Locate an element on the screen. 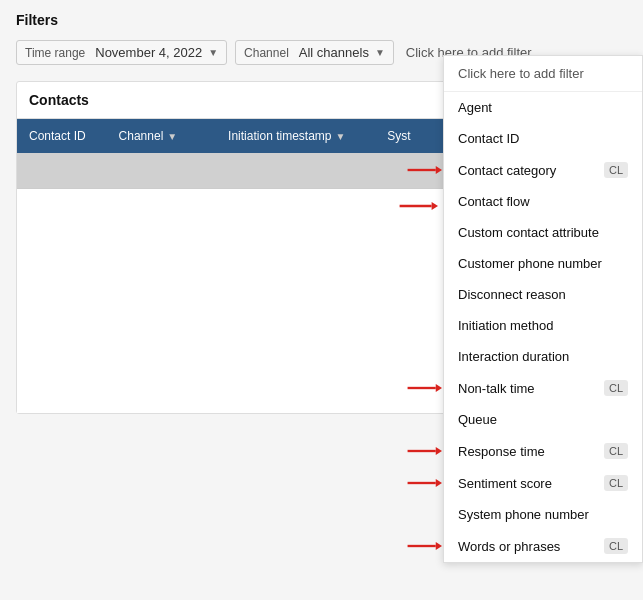  dropdown-item-system-phone: System phone number is located at coordinates (543, 514).